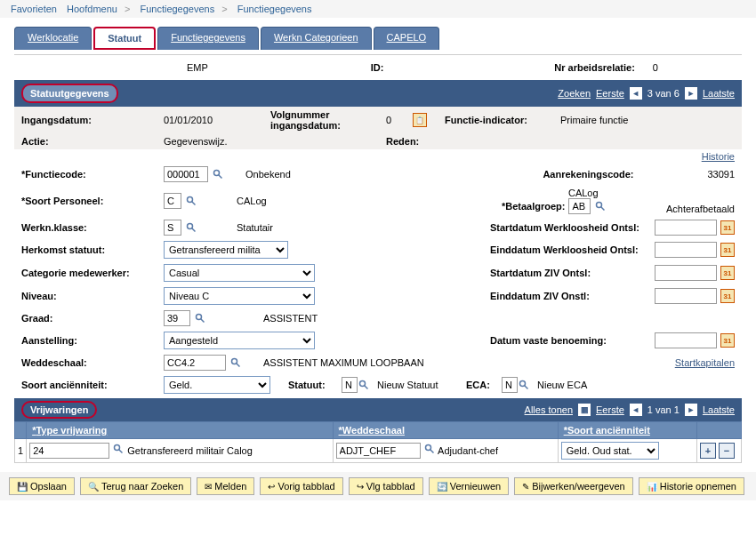  Describe the element at coordinates (378, 93) in the screenshot. I see `statuutgegevens-header: Statuutgegevens Zoeken Eerste ◄ 3 van 6 …` at that location.